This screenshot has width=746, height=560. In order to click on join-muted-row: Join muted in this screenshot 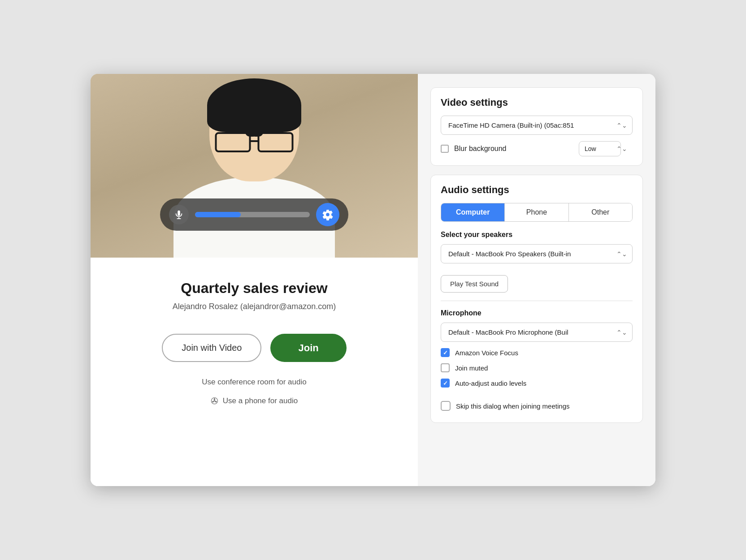, I will do `click(537, 368)`.